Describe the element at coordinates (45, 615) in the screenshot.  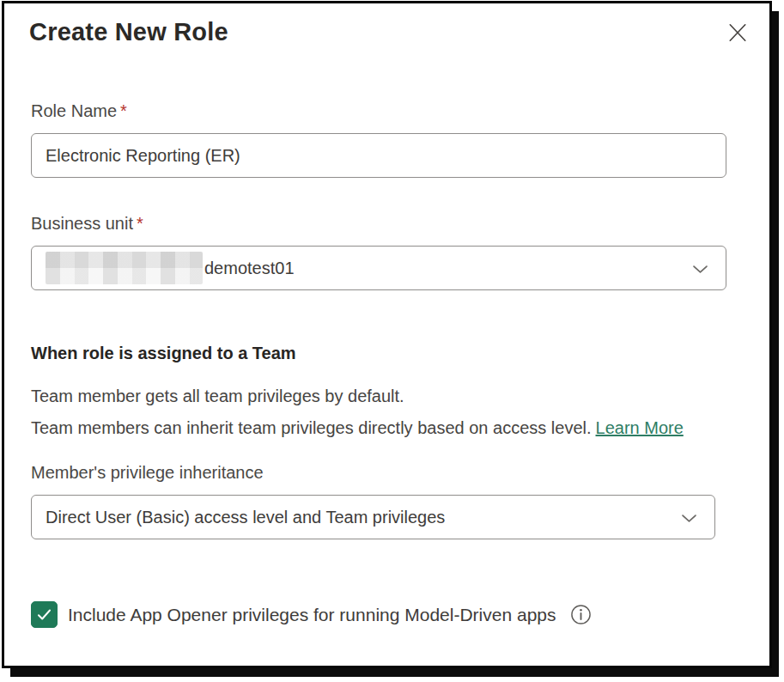
I see `app-opener-checkbox` at that location.